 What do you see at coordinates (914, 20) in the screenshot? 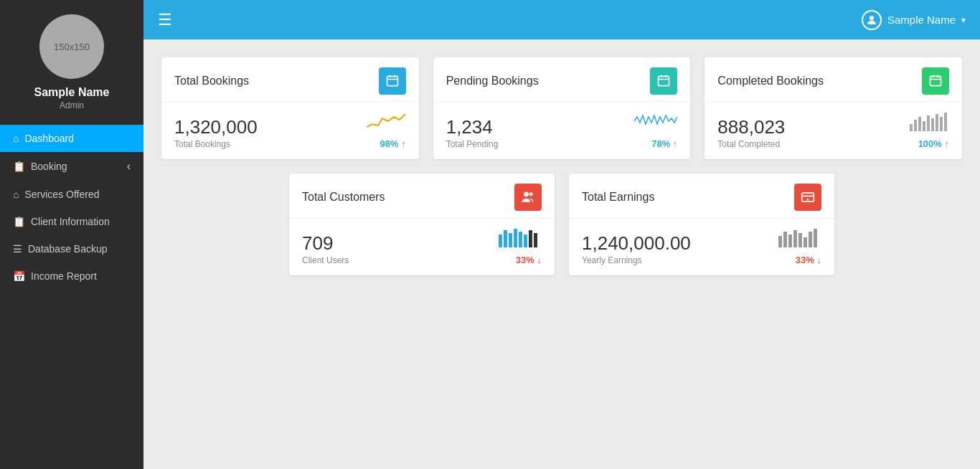
I see `topbar-user-info: Sample Name ▾` at bounding box center [914, 20].